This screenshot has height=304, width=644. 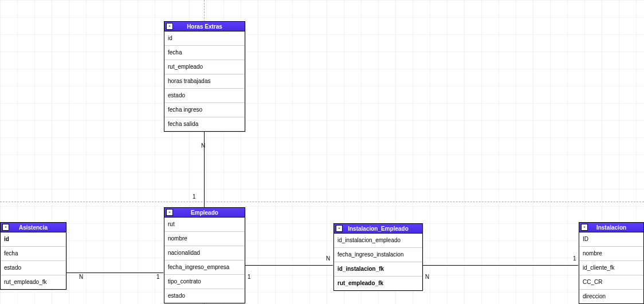 What do you see at coordinates (205, 213) in the screenshot?
I see `entity-empleado-header: - Empleado` at bounding box center [205, 213].